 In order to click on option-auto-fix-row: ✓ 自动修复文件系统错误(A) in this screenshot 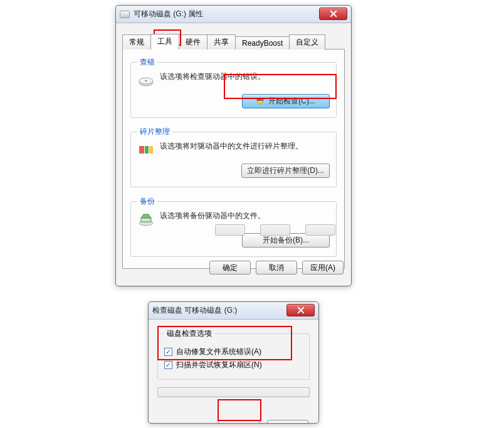, I will do `click(233, 352)`.